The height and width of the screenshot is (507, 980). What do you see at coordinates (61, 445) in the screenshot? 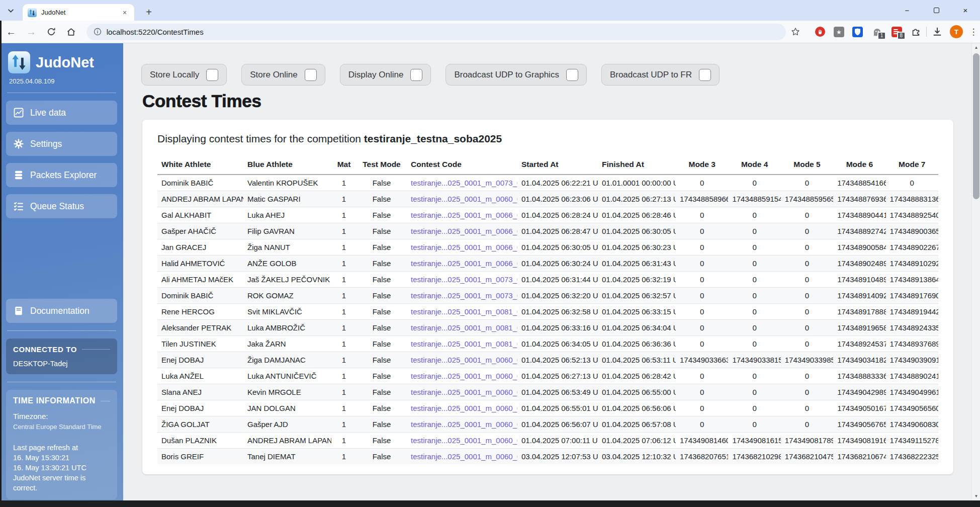
I see `time-information-card: TIME INFORMATION Timezone: Central Europ…` at bounding box center [61, 445].